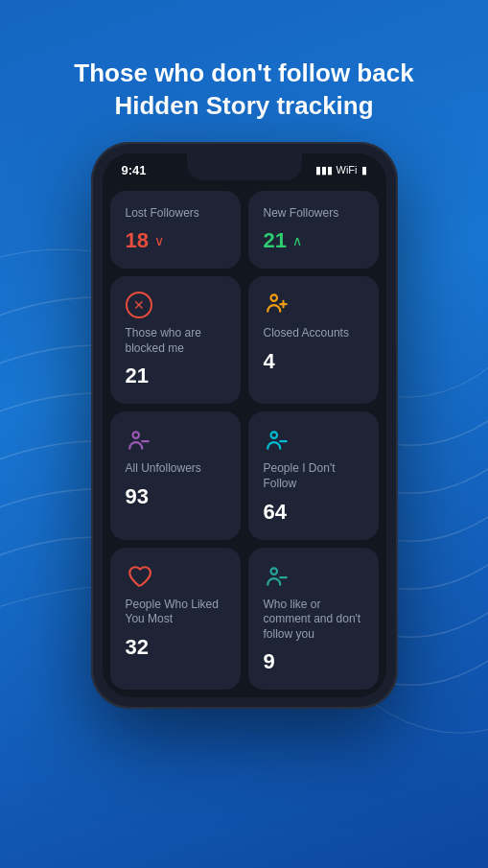 This screenshot has height=868, width=488. I want to click on blocked-me-count: 21, so click(175, 376).